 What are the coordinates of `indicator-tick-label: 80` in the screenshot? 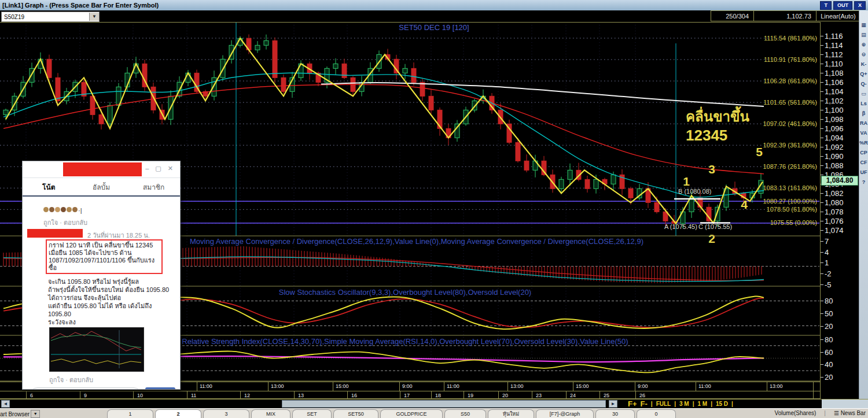 It's located at (829, 301).